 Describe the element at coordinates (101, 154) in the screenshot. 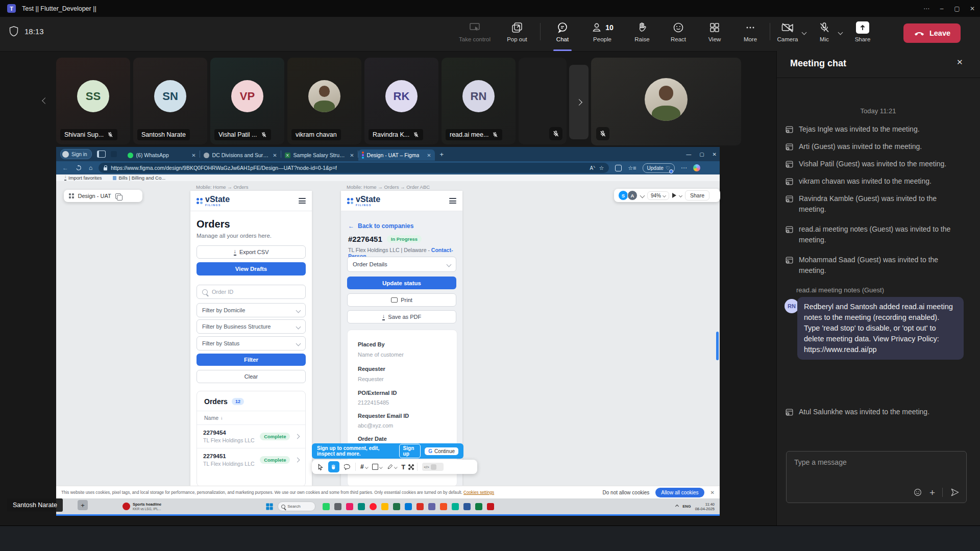

I see `vertical-tabs-icon` at that location.